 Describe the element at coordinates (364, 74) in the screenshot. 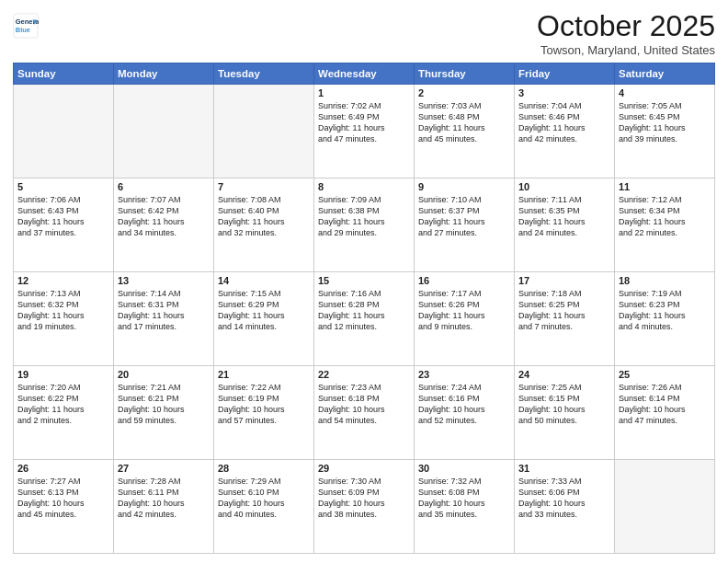

I see `weekday-header-wednesday: Wednesday` at that location.